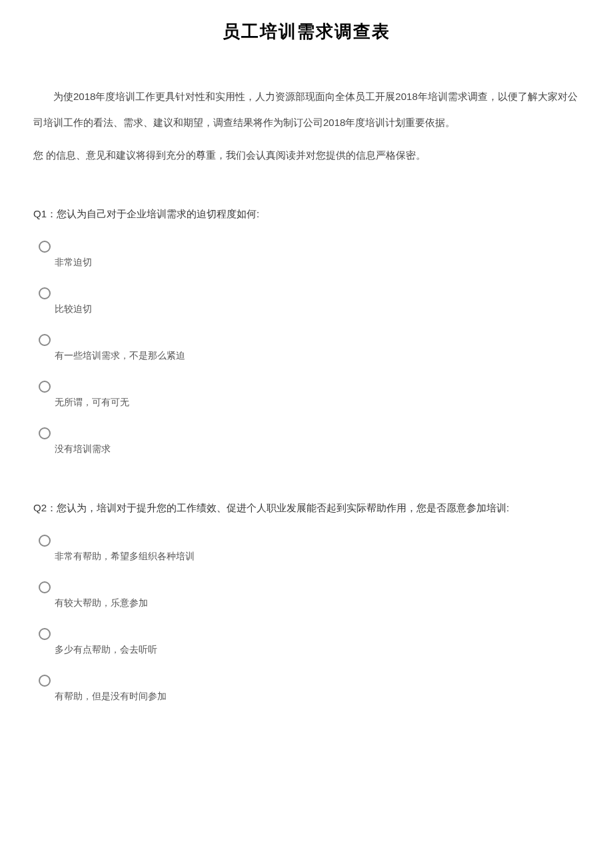  Describe the element at coordinates (317, 403) in the screenshot. I see `q1-option-4-label: 无所谓，可有可无` at that location.